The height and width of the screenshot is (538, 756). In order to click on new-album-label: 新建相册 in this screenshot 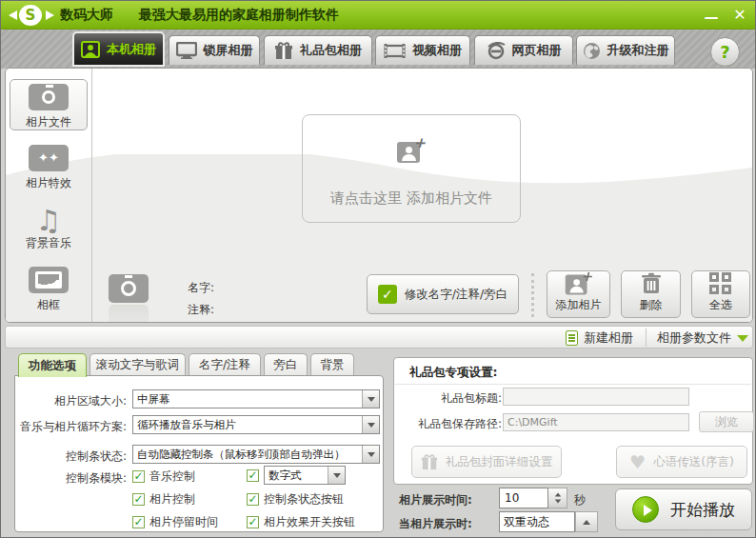, I will do `click(608, 338)`.